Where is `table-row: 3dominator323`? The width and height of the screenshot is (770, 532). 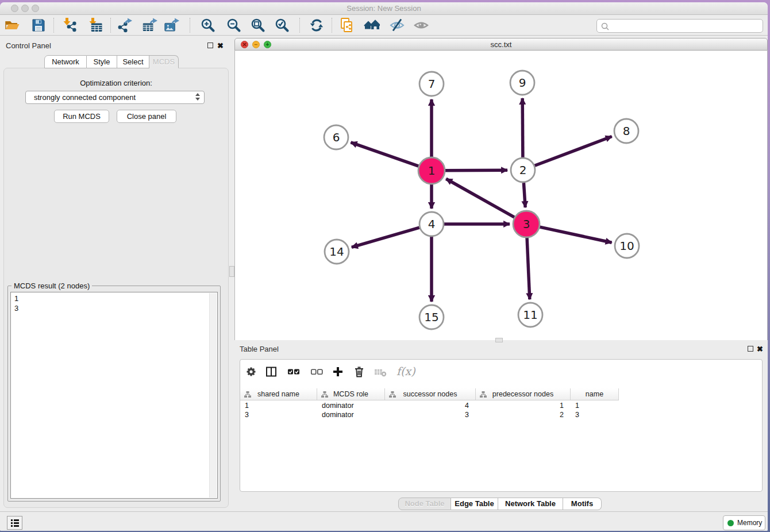 table-row: 3dominator323 is located at coordinates (430, 415).